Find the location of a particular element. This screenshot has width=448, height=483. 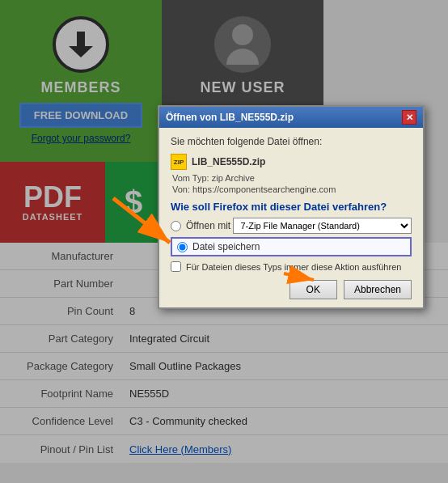

dialog-intro-text: Sie möchten folgende Datei öffnen: is located at coordinates (291, 142).